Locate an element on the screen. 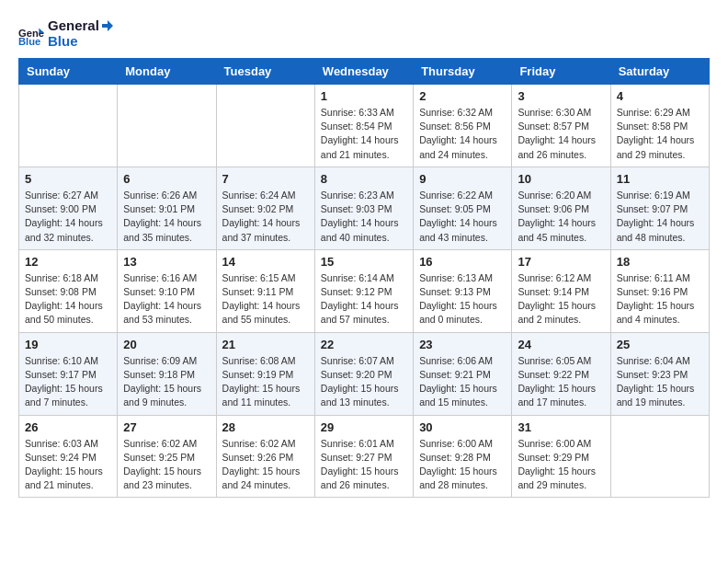 Image resolution: width=728 pixels, height=563 pixels. weekday-header-row: SundayMondayTuesdayWednesdayThursdayFrid… is located at coordinates (364, 72).